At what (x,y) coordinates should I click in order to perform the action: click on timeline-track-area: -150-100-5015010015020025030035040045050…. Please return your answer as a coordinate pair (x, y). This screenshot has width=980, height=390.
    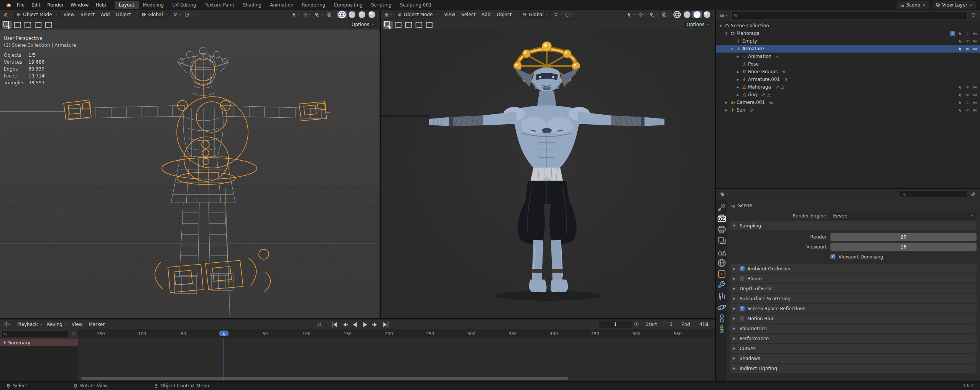
    Looking at the image, I should click on (396, 355).